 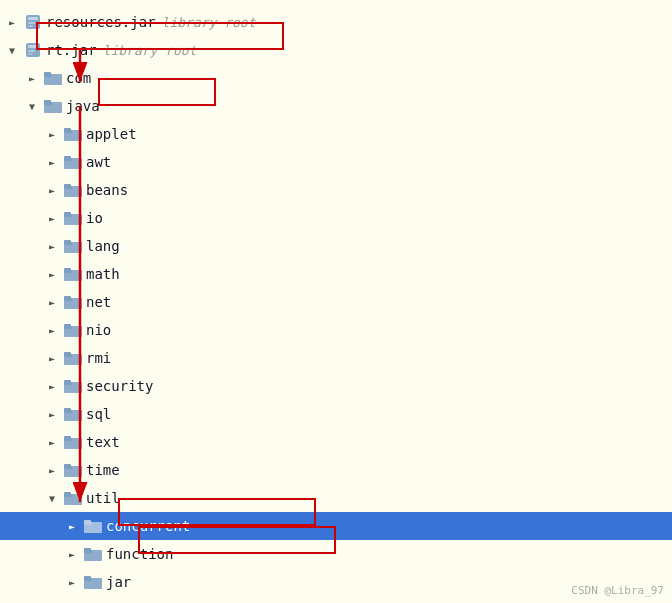 I want to click on tree-item-rmi: ► rmi, so click(x=336, y=358).